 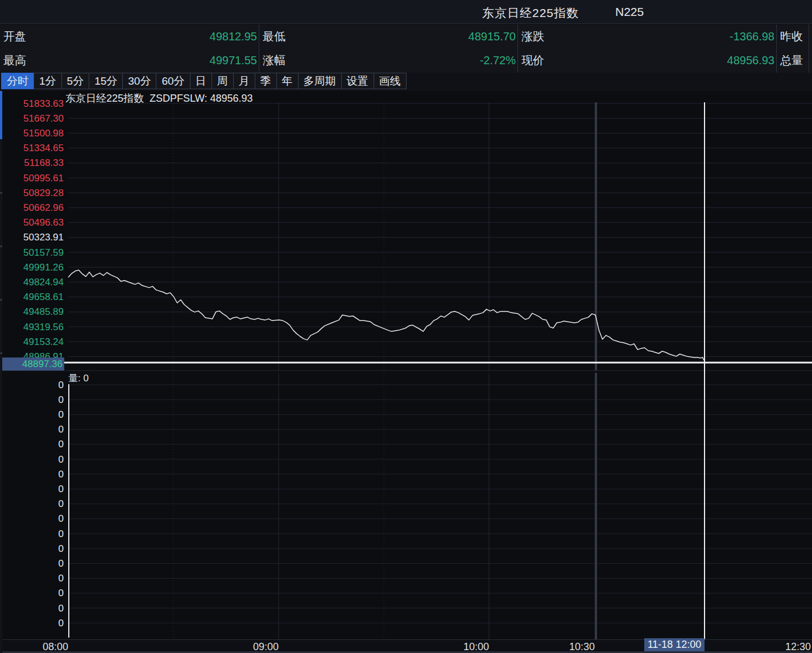 What do you see at coordinates (223, 81) in the screenshot?
I see `tab-周: 周` at bounding box center [223, 81].